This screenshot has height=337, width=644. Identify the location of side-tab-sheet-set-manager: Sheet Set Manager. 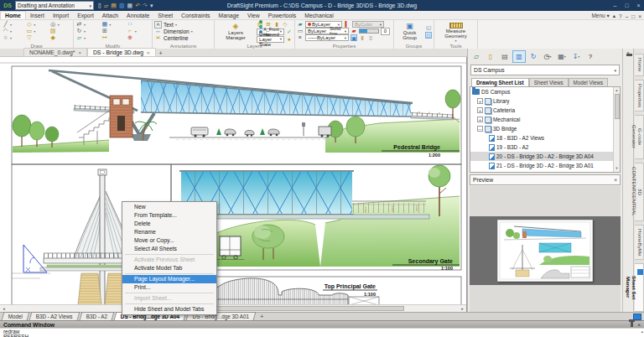
(639, 288).